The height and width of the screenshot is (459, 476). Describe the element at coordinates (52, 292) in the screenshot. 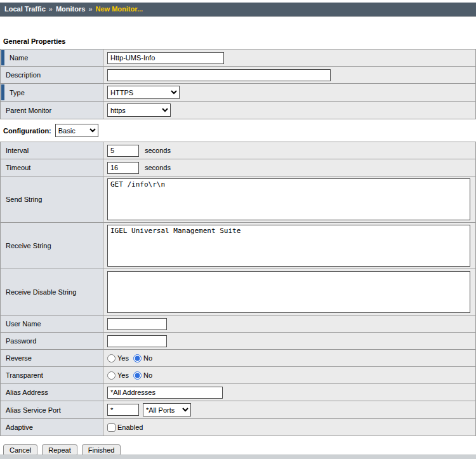

I see `receive-disable-string-label-cell: Receive Disable String` at that location.